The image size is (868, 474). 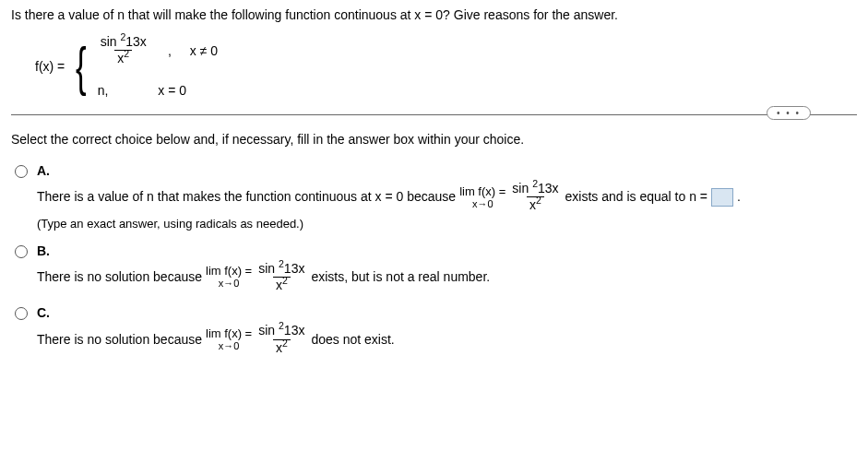 What do you see at coordinates (482, 197) in the screenshot?
I see `limit-a: lim f(x) = x→0` at bounding box center [482, 197].